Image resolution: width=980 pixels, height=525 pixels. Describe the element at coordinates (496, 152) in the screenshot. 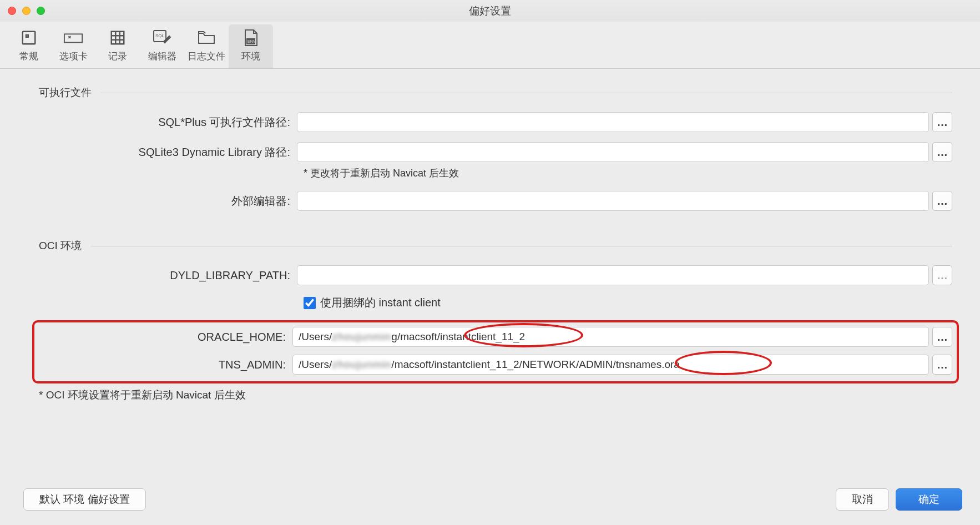

I see `row-sqlite-path: SQLite3 Dynamic Library 路径: …` at that location.